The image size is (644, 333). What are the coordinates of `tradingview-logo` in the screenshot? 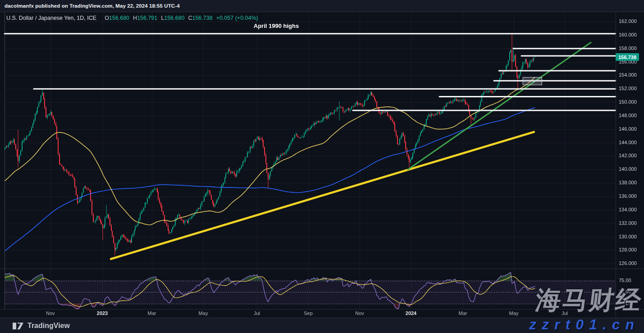 It's located at (18, 326).